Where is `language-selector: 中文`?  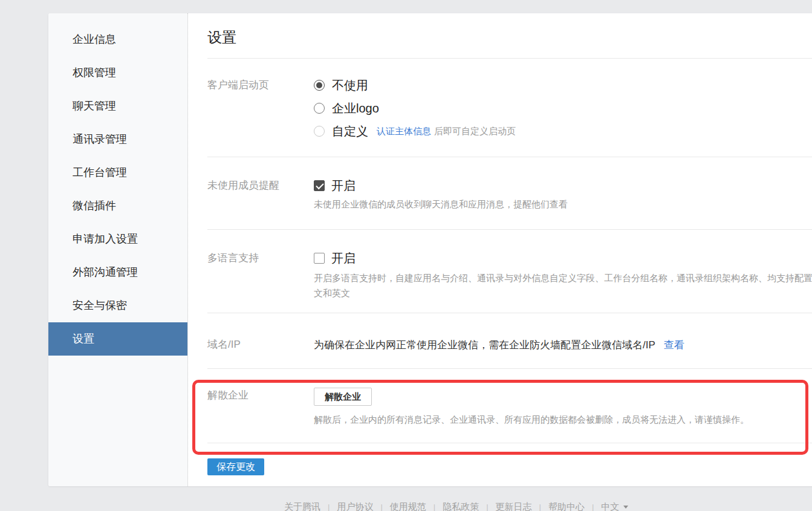
language-selector: 中文 is located at coordinates (614, 506).